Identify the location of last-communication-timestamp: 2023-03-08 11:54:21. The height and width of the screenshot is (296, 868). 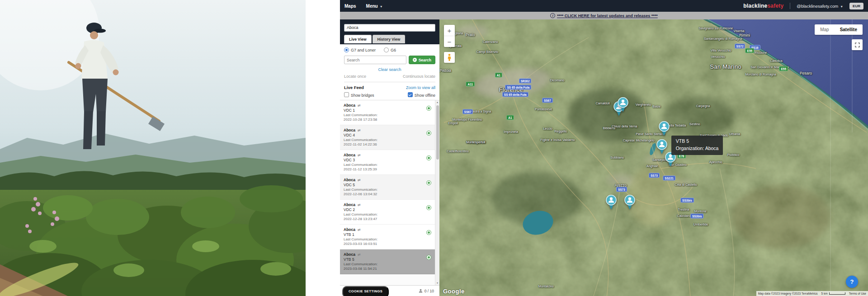
(387, 268).